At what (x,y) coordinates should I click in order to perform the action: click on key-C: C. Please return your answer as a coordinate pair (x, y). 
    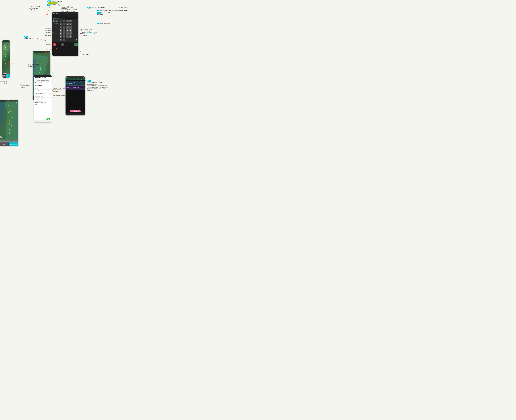
    Looking at the image, I should click on (67, 21).